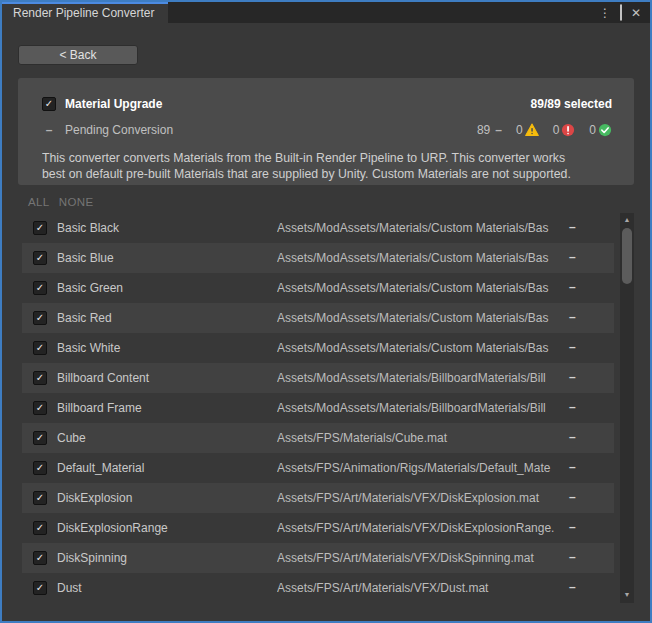  Describe the element at coordinates (92, 558) in the screenshot. I see `material-name: DiskSpinning` at that location.